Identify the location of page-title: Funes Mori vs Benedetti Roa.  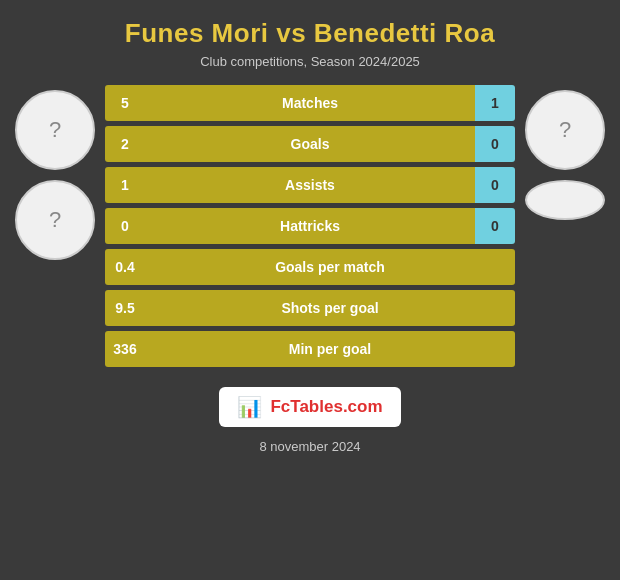
(310, 34).